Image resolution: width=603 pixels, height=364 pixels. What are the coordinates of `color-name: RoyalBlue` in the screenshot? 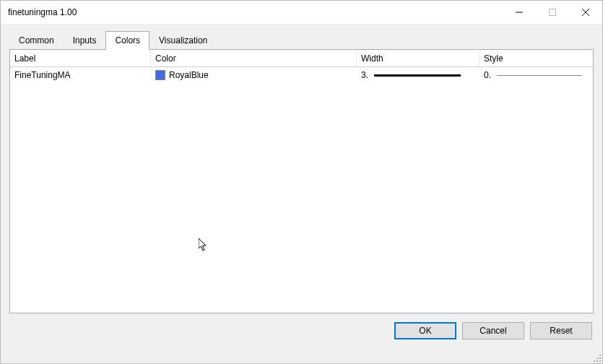 It's located at (189, 75).